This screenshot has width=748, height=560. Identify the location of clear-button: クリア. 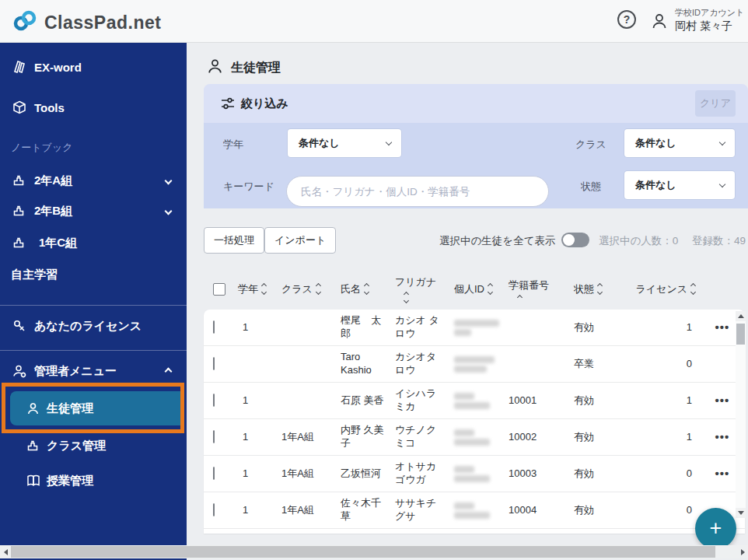
(715, 103).